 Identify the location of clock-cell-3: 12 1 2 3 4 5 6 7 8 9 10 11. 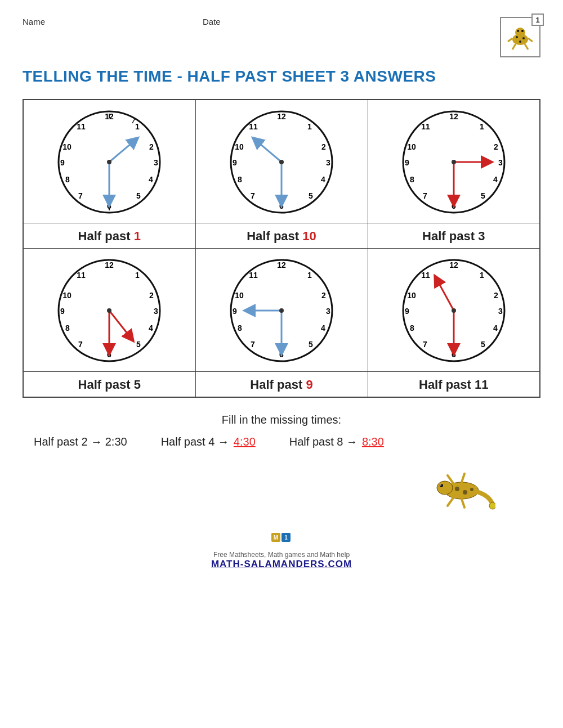
(454, 161).